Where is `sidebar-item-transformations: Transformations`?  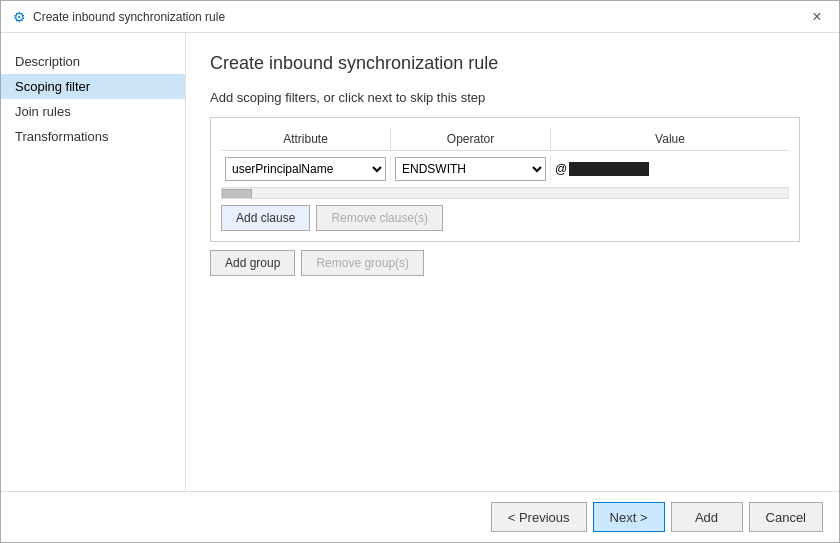
sidebar-item-transformations: Transformations is located at coordinates (93, 136).